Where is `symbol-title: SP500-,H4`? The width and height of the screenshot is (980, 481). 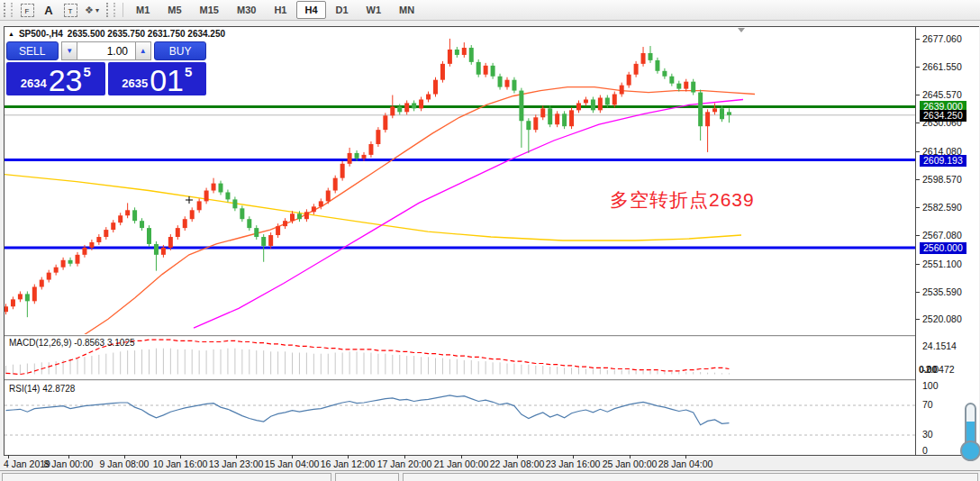 symbol-title: SP500-,H4 is located at coordinates (41, 34).